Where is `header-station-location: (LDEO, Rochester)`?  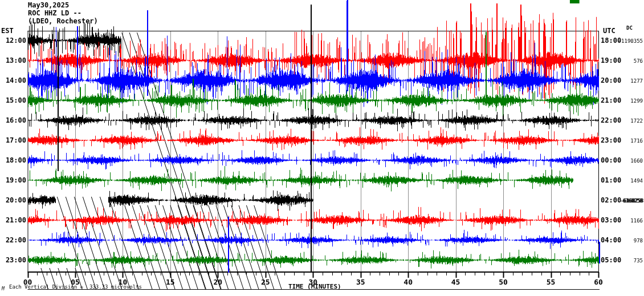
header-station-location: (LDEO, Rochester) is located at coordinates (63, 21).